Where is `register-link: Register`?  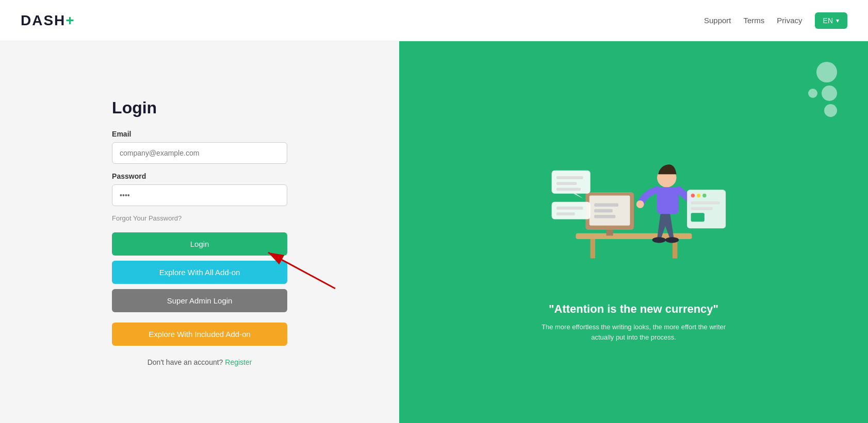 register-link: Register is located at coordinates (238, 362).